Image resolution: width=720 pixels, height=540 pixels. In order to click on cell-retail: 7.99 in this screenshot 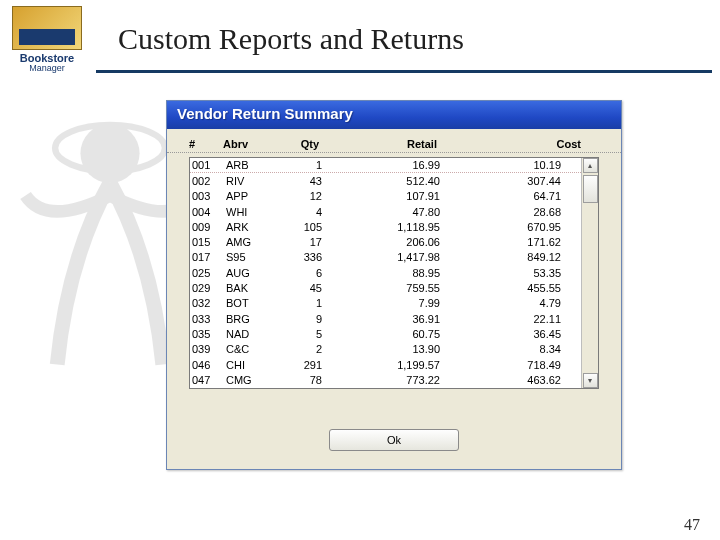, I will do `click(388, 303)`.